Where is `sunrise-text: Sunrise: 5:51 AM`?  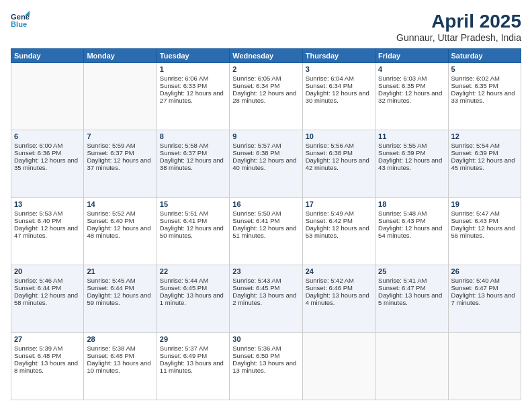 sunrise-text: Sunrise: 5:51 AM is located at coordinates (193, 214).